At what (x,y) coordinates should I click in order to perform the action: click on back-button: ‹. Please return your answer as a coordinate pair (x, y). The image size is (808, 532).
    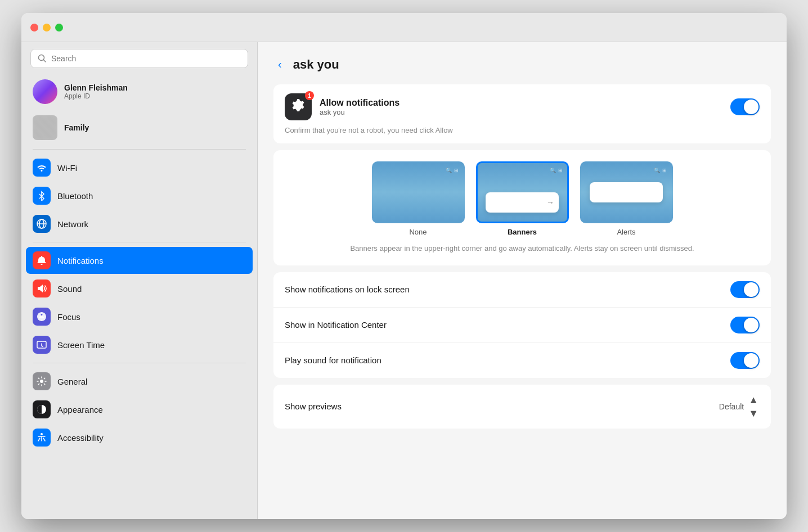
    Looking at the image, I should click on (280, 64).